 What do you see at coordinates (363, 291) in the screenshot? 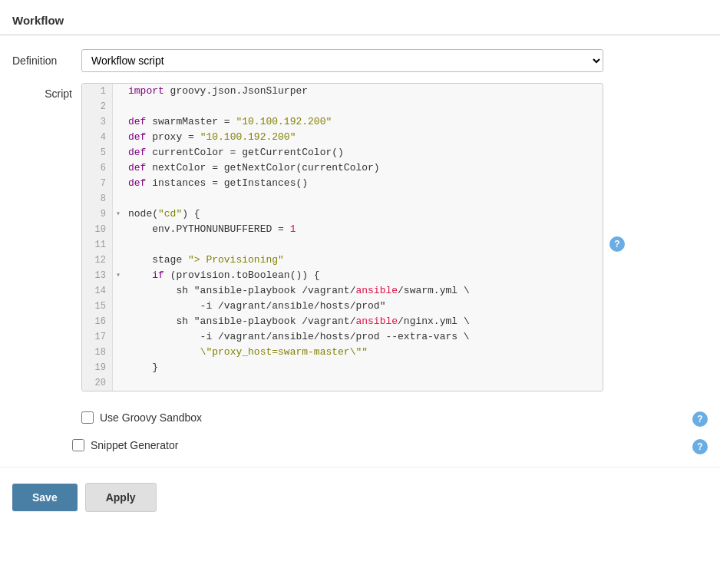
I see `code-content-14: sh "ansible-playbook /vagrant/ansible/sw…` at bounding box center [363, 291].